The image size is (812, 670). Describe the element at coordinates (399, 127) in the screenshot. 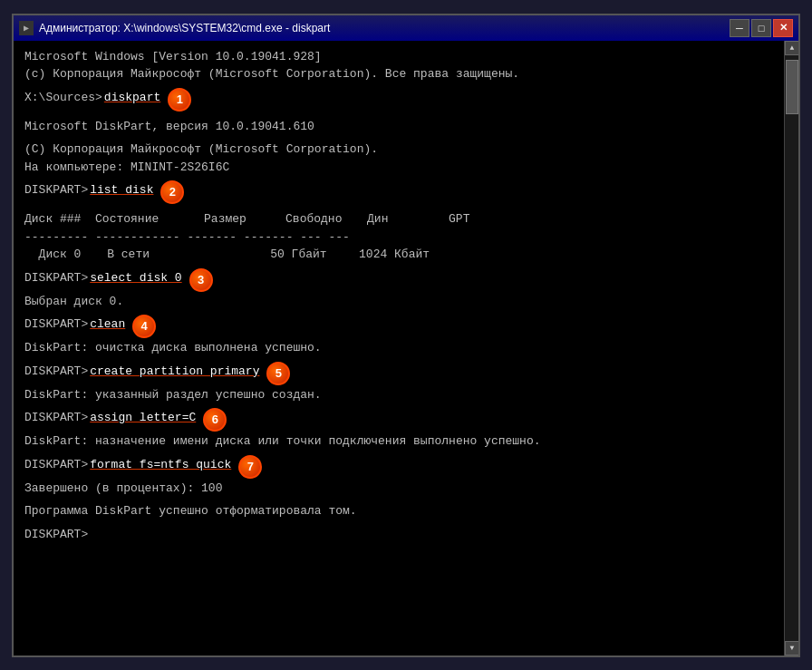

I see `line-diskpart-version: Microsoft DiskPart, версия 10.0.19041.61…` at that location.